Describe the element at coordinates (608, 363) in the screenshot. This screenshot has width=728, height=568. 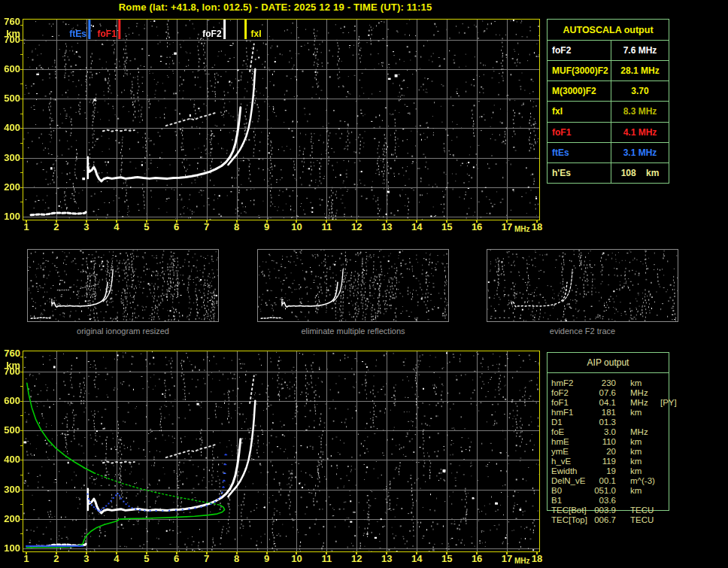
I see `aip-header: AIP output` at that location.